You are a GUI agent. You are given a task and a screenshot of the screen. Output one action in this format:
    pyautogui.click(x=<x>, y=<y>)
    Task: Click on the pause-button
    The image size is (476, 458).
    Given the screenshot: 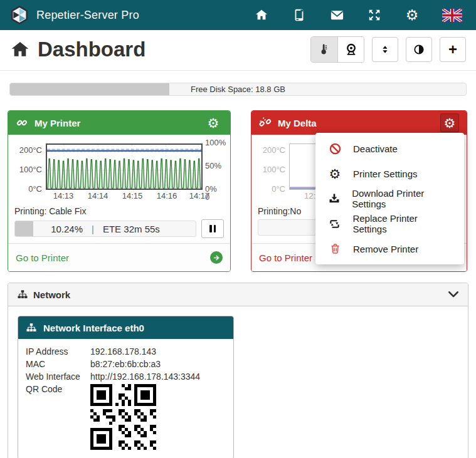 What is the action you would take?
    pyautogui.click(x=213, y=229)
    